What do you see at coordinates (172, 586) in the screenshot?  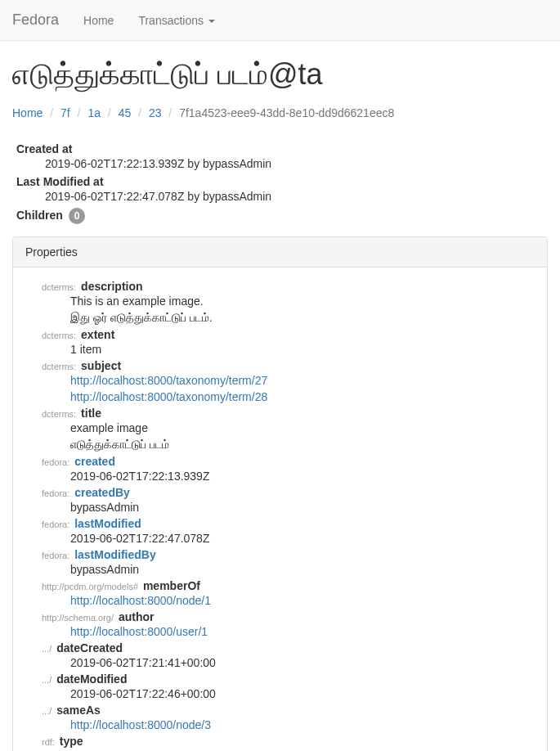 I see `prop-name: memberOf` at bounding box center [172, 586].